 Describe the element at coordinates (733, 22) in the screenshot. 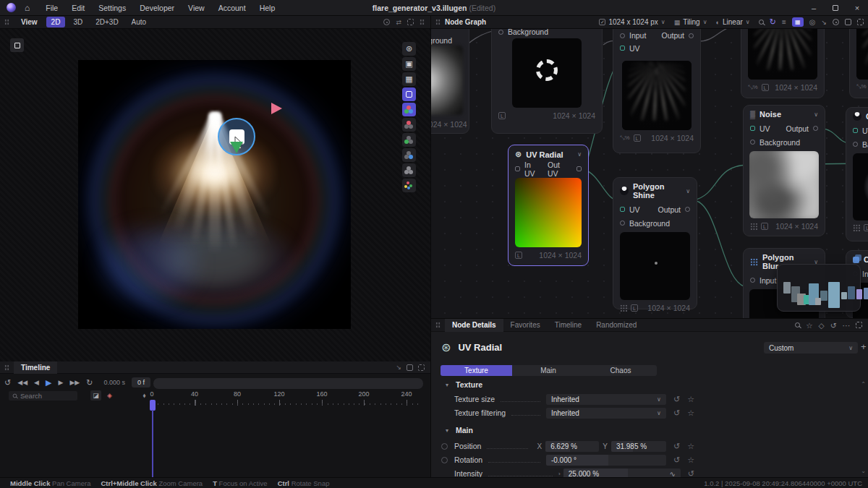

I see `interpolation-dropdown: ◐ Linear∨` at that location.